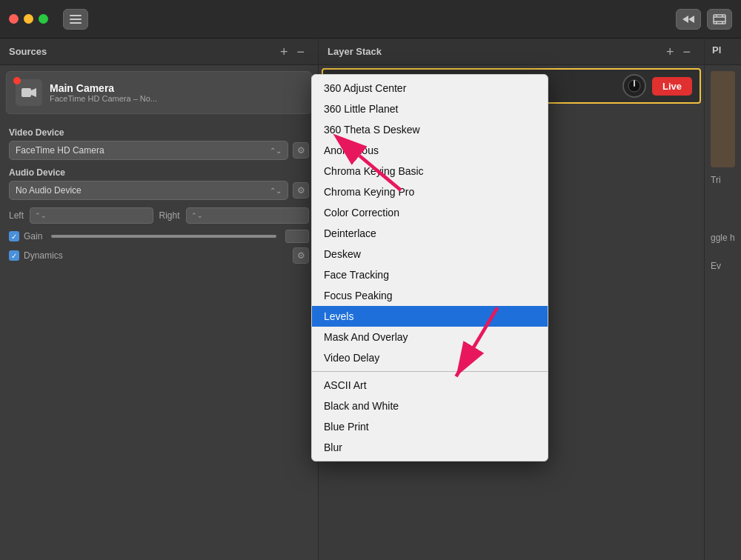 The image size is (741, 560). Describe the element at coordinates (430, 275) in the screenshot. I see `dropdown-item: Face Tracking` at that location.